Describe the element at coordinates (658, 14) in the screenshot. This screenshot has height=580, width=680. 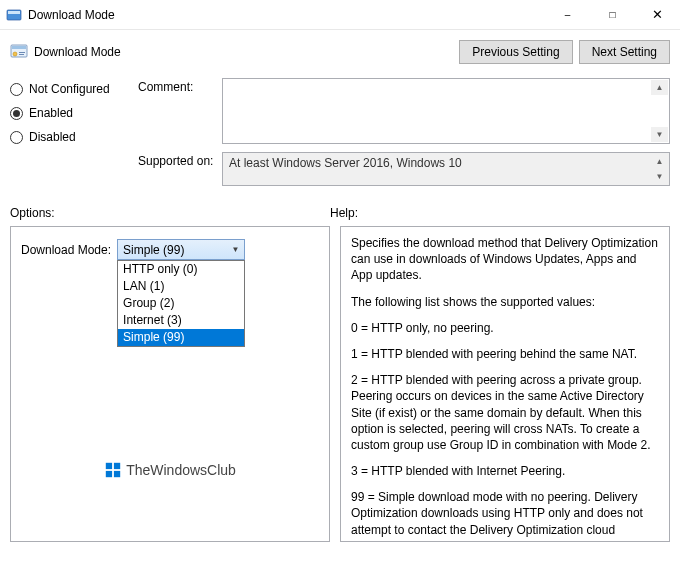
I see `close-button: ✕` at that location.